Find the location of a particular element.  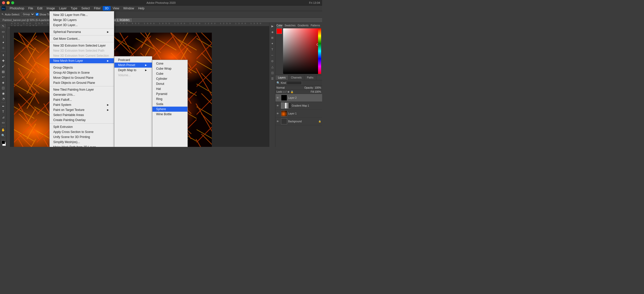

tool-path: ⊿ is located at coordinates (3, 117).